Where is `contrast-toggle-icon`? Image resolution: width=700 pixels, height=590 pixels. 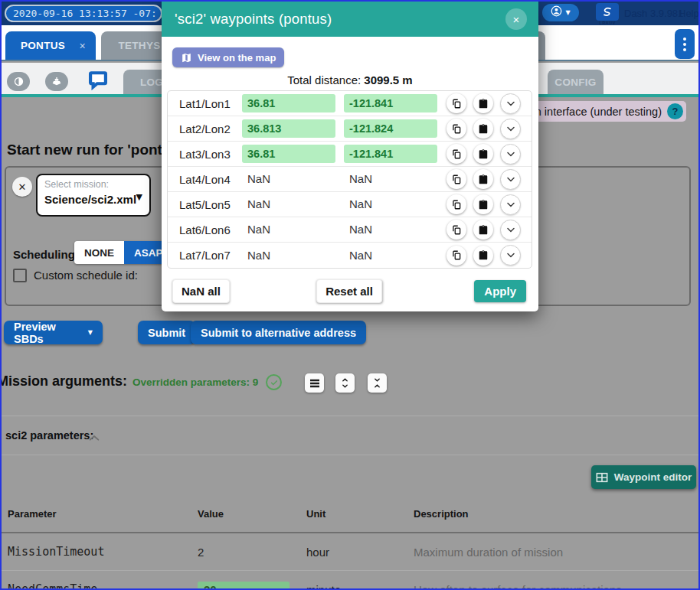 contrast-toggle-icon is located at coordinates (18, 81).